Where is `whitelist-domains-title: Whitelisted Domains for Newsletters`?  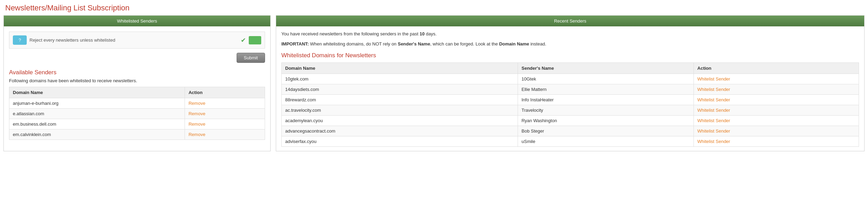 whitelist-domains-title: Whitelisted Domains for Newsletters is located at coordinates (570, 56).